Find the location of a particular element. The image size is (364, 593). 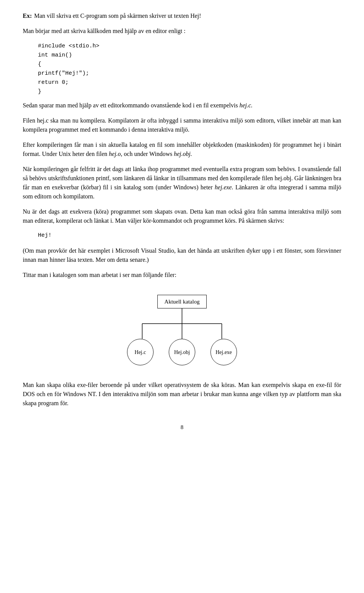

paragraph-9: Man kan skapa olika exe-filer beroende p… is located at coordinates (182, 394).